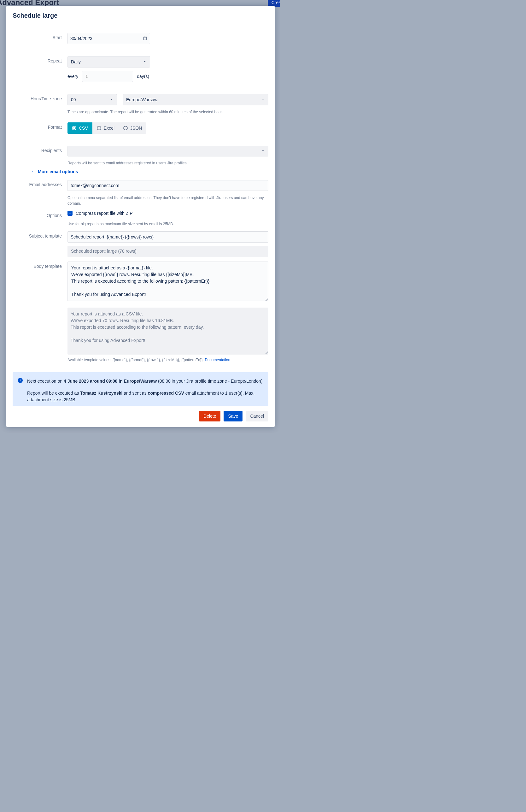  Describe the element at coordinates (168, 281) in the screenshot. I see `body-template-input: Your report is attached as a {{format}} …` at that location.